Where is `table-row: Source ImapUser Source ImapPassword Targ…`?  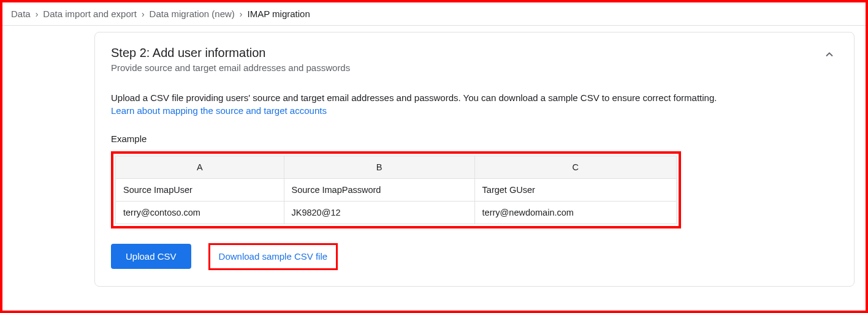 table-row: Source ImapUser Source ImapPassword Targ… is located at coordinates (396, 190).